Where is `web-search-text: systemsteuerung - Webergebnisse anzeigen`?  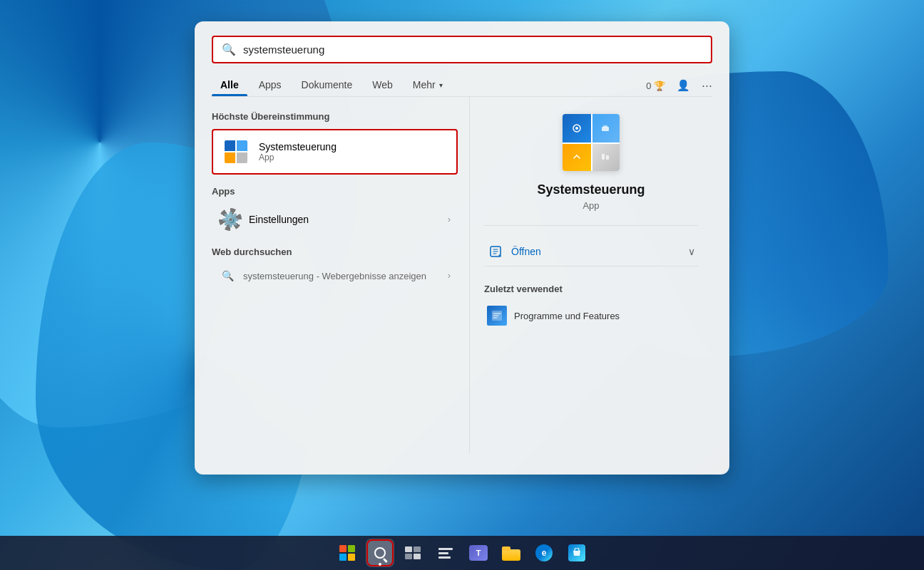
web-search-text: systemsteuerung - Webergebnisse anzeigen is located at coordinates (335, 276).